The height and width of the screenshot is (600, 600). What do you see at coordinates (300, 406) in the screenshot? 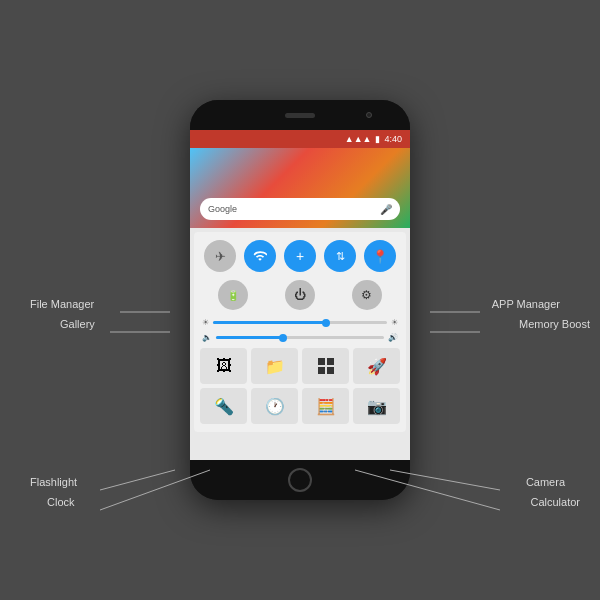
I see `app-grid-row2: 🔦 🕐 🧮 📷` at bounding box center [300, 406].